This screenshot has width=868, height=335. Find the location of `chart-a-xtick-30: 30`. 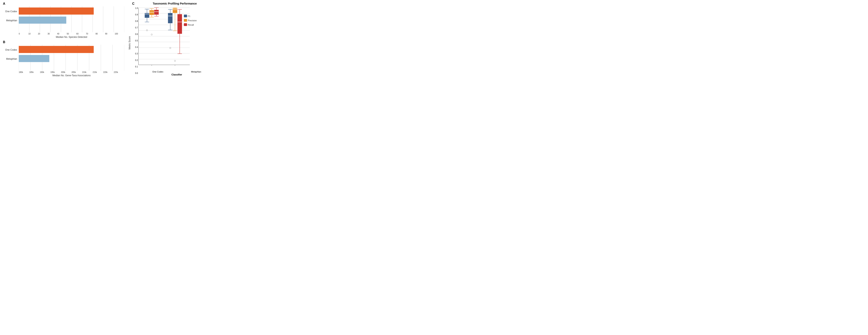

chart-a-xtick-30: 30 is located at coordinates (53, 34).